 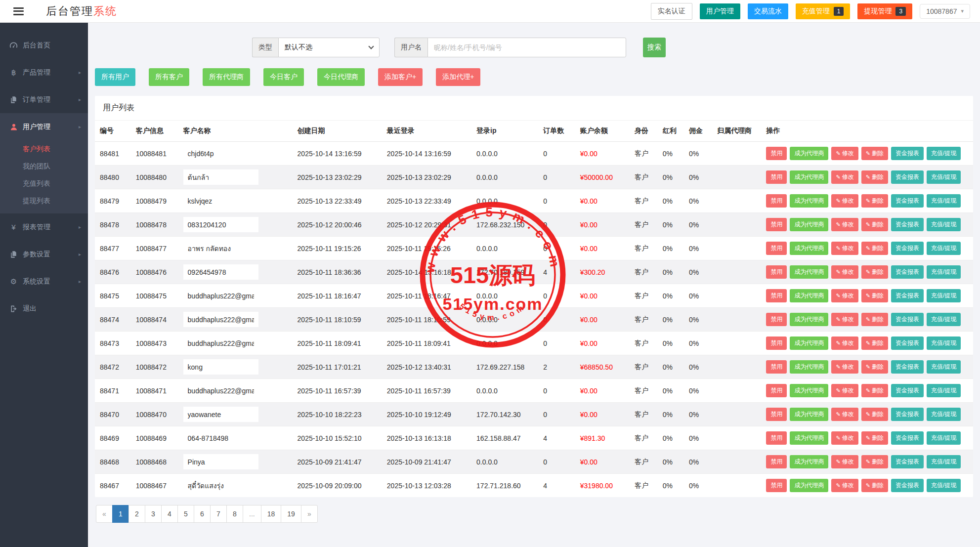 I want to click on pagination-prev: «, so click(x=104, y=514).